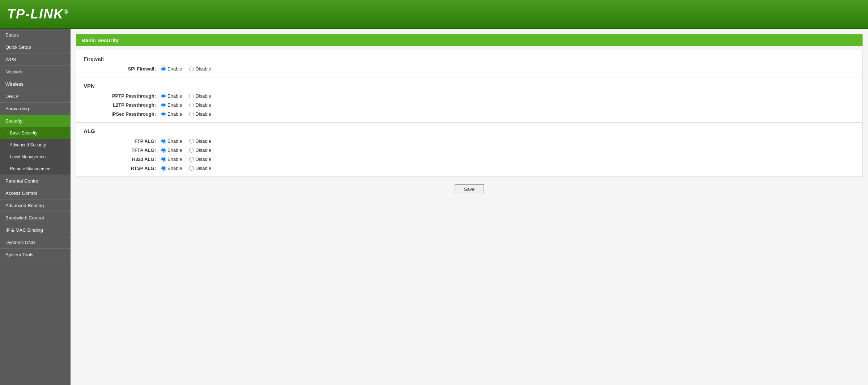 Image resolution: width=868 pixels, height=385 pixels. Describe the element at coordinates (175, 150) in the screenshot. I see `radio-text-tftp-alg-enable: Enable` at that location.